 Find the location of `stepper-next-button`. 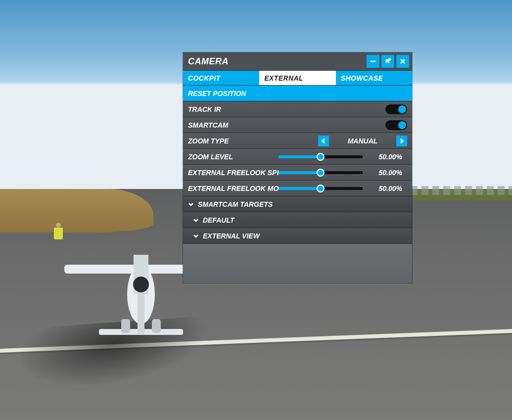

stepper-next-button is located at coordinates (402, 141).